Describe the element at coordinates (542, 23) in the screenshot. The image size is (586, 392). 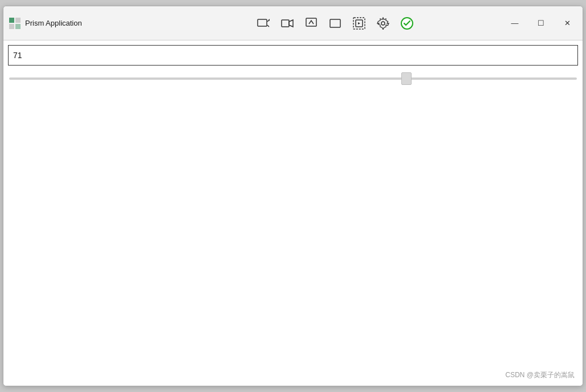
I see `window-controls: — ☐ ✕` at that location.